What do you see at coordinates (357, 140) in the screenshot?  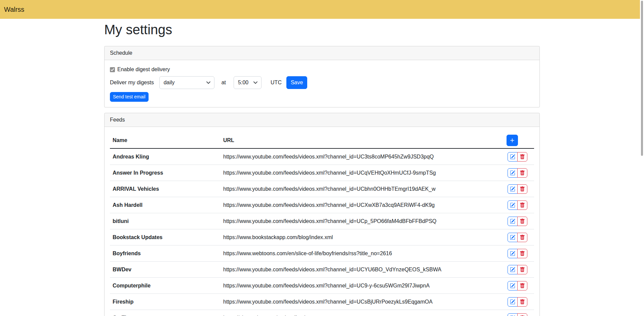 I see `column-header-url: URL` at bounding box center [357, 140].